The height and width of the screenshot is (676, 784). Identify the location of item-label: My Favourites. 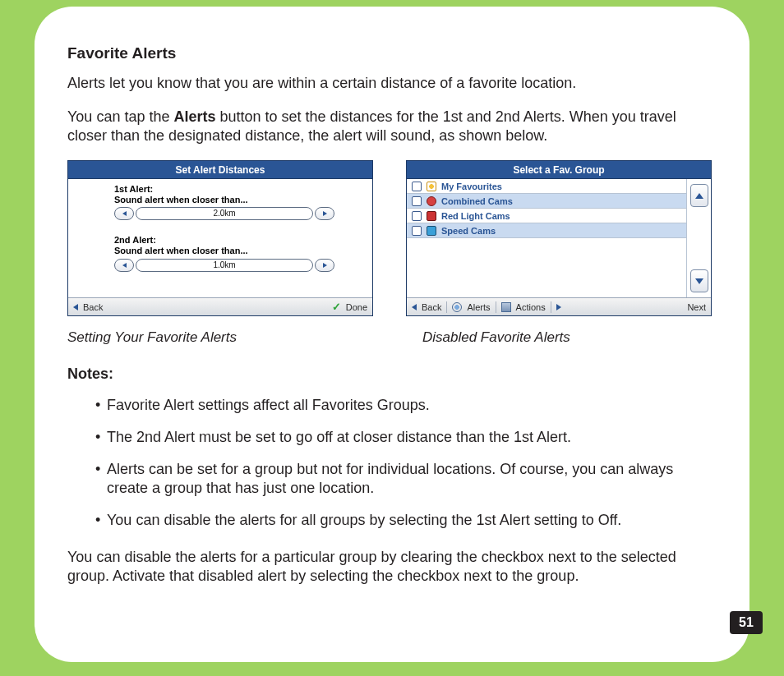
(472, 186).